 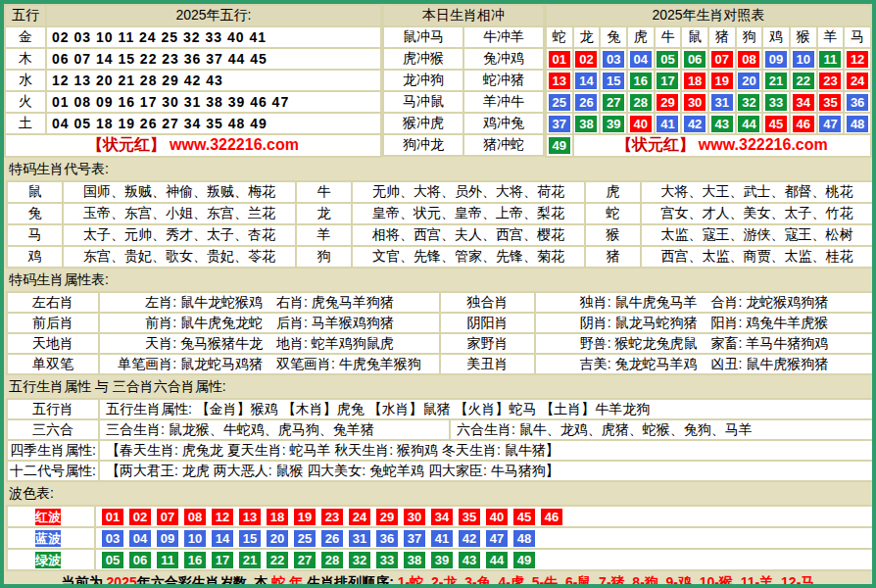 I want to click on number-chip: 34, so click(x=803, y=102).